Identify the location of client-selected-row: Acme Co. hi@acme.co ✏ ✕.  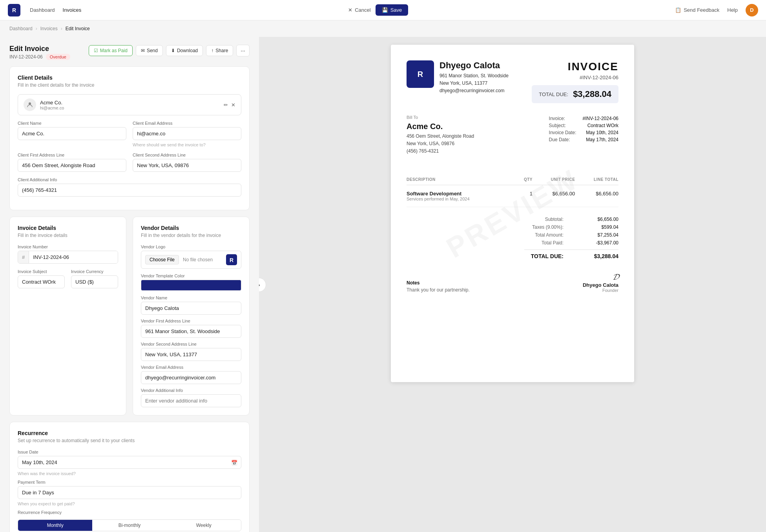
(129, 105).